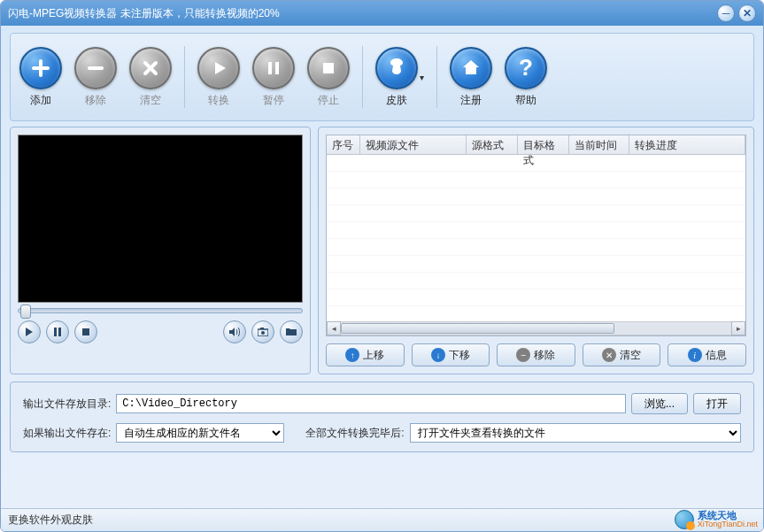 Image resolution: width=764 pixels, height=532 pixels. What do you see at coordinates (621, 355) in the screenshot?
I see `clear-list-button: ✕清空` at bounding box center [621, 355].